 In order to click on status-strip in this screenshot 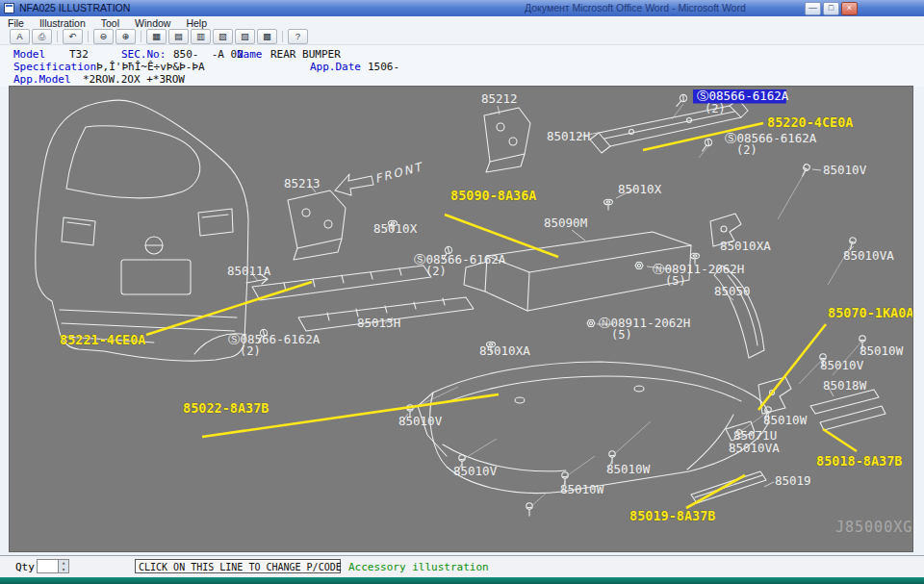, I will do `click(462, 581)`.